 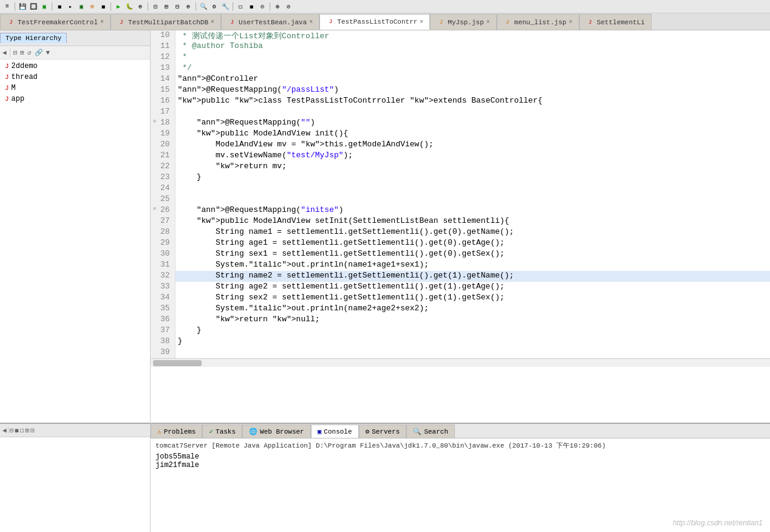 I want to click on toolbar-icon-6: ▣, so click(x=81, y=7).